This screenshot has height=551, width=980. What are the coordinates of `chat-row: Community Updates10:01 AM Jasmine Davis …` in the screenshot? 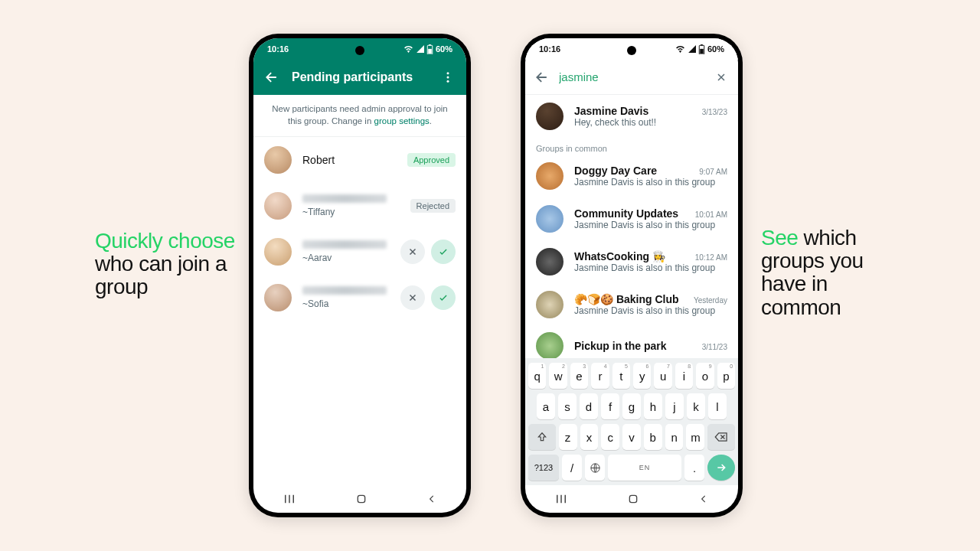 It's located at (632, 219).